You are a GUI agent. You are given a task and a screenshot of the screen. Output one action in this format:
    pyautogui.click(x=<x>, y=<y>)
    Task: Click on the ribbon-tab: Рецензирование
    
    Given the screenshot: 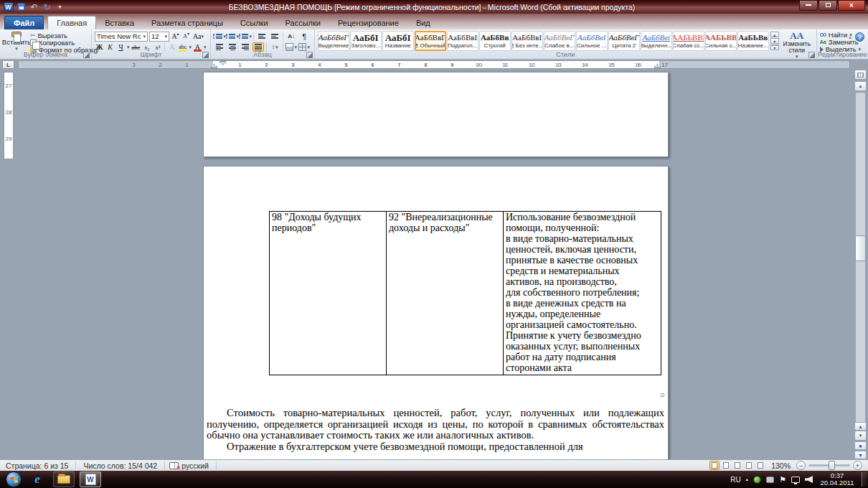 What is the action you would take?
    pyautogui.click(x=369, y=23)
    